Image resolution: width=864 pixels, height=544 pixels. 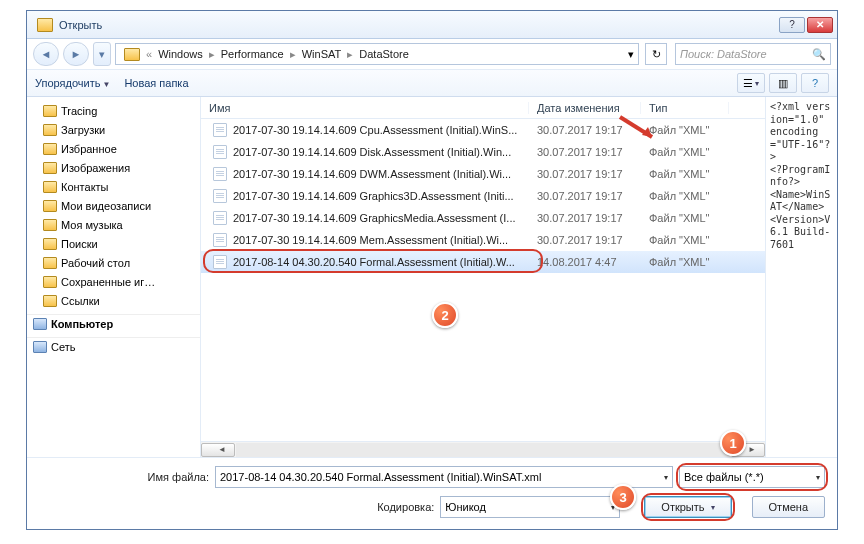 What do you see at coordinates (783, 83) in the screenshot?
I see `preview-button: ▥` at bounding box center [783, 83].